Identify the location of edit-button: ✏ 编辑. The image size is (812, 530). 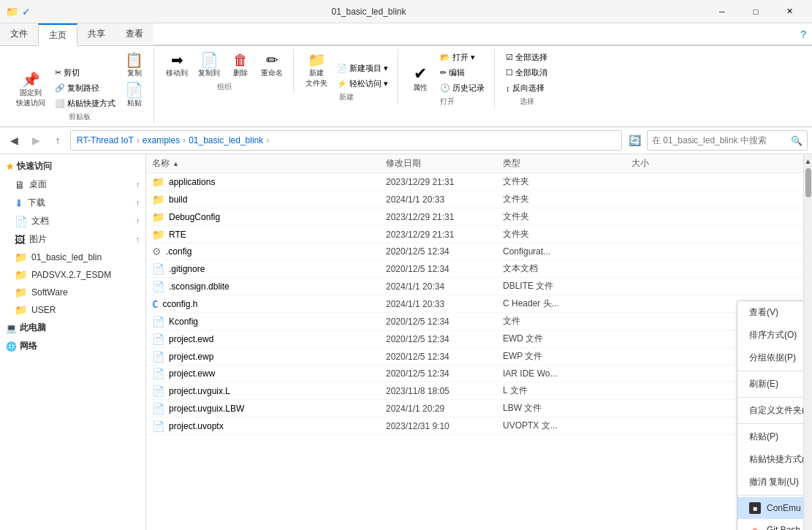
(462, 73).